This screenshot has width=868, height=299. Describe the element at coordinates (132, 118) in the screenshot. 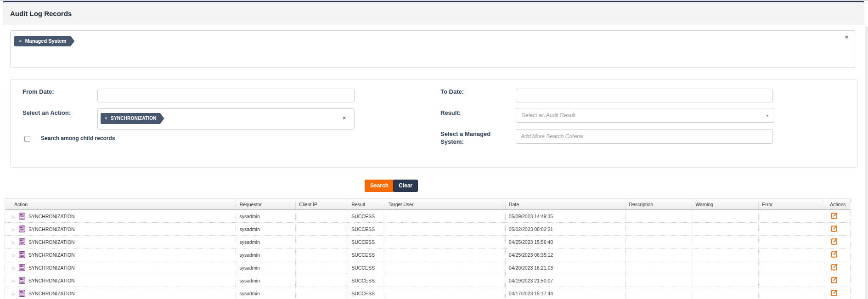

I see `synchronization-chip: ×SYNCHRONIZATION` at that location.